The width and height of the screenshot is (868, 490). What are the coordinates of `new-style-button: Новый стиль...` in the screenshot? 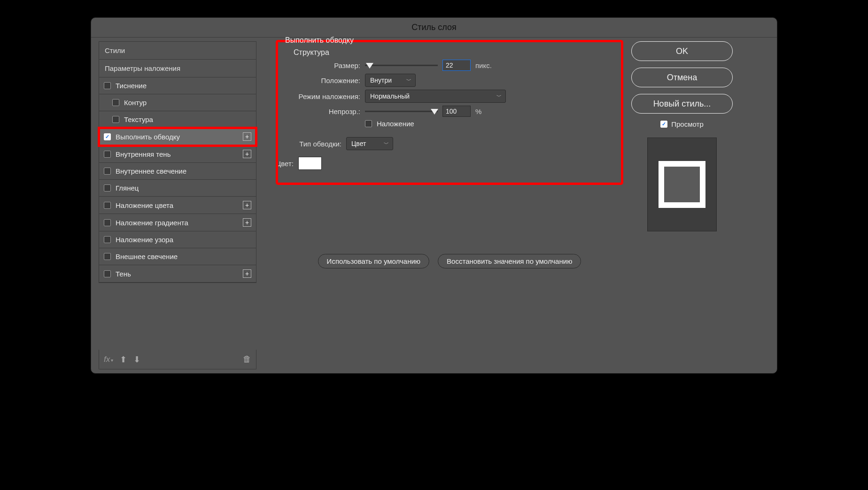 It's located at (682, 104).